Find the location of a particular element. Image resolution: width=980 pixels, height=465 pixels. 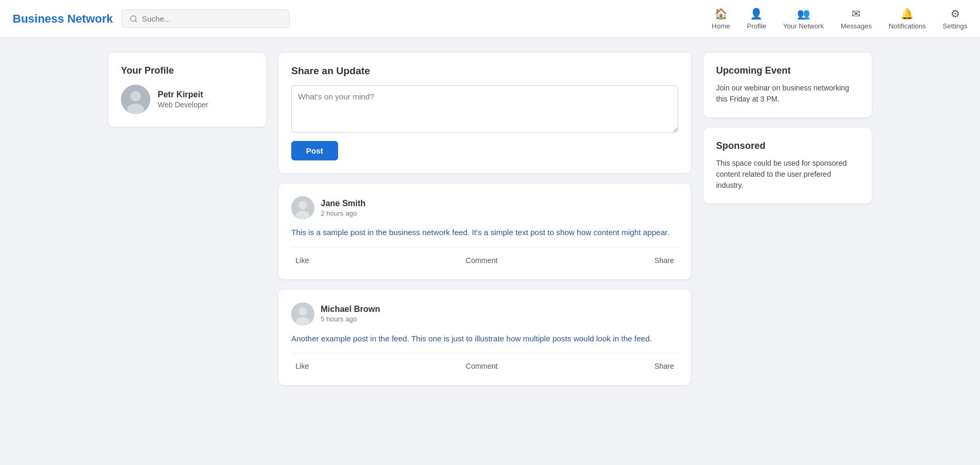

logo: Business Network is located at coordinates (63, 19).